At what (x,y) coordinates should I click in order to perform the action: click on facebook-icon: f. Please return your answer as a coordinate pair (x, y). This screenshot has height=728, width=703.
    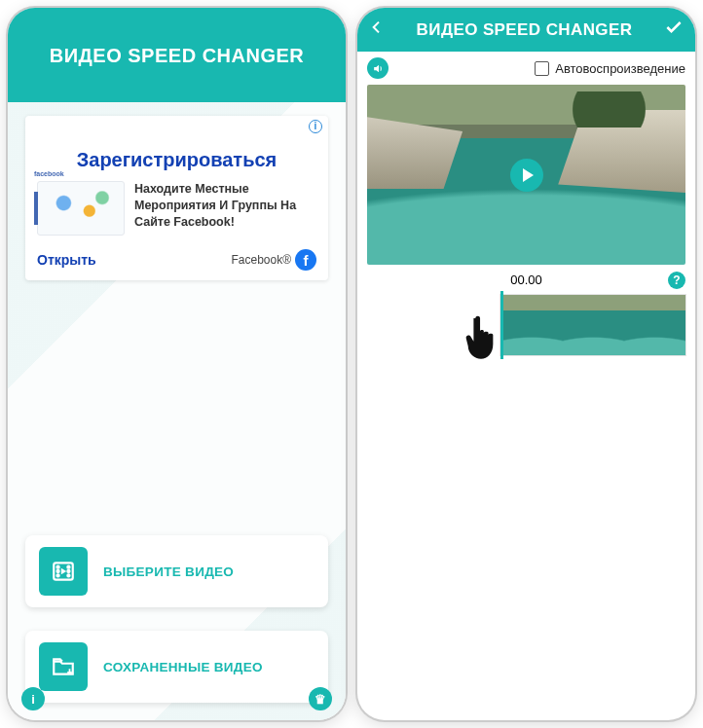
    Looking at the image, I should click on (306, 260).